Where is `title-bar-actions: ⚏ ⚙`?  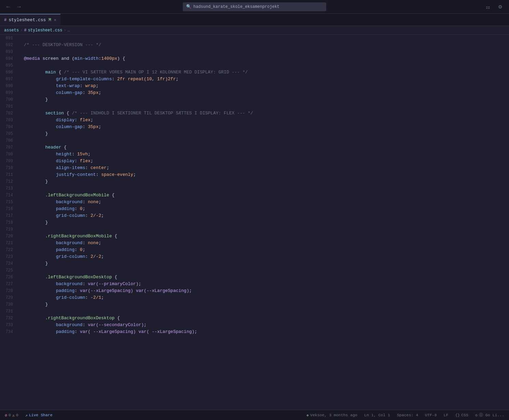
title-bar-actions: ⚏ ⚙ is located at coordinates (494, 7).